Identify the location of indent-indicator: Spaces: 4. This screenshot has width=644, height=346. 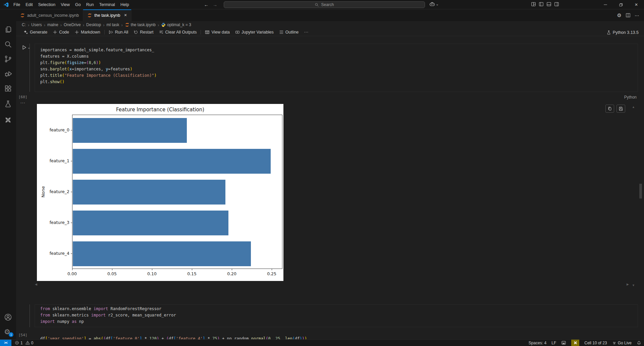
(537, 343).